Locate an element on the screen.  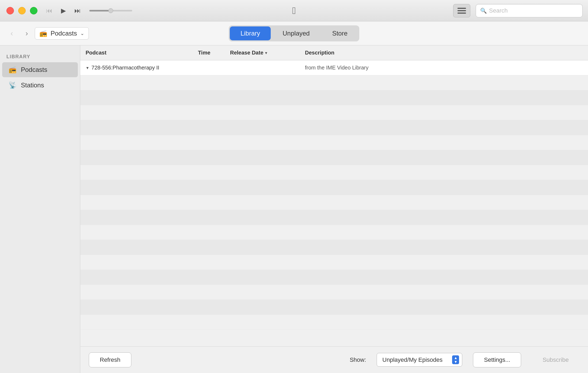
column-headers: Podcast Time Release Date ▾ Description is located at coordinates (334, 53).